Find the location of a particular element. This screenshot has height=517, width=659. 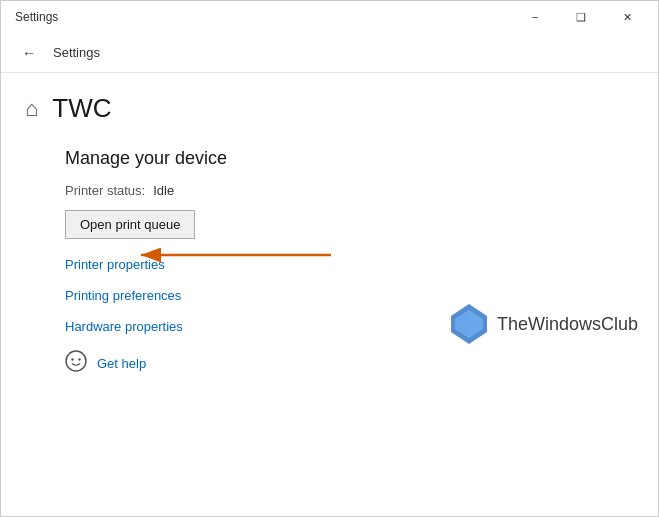

close-button: ✕ is located at coordinates (627, 17).